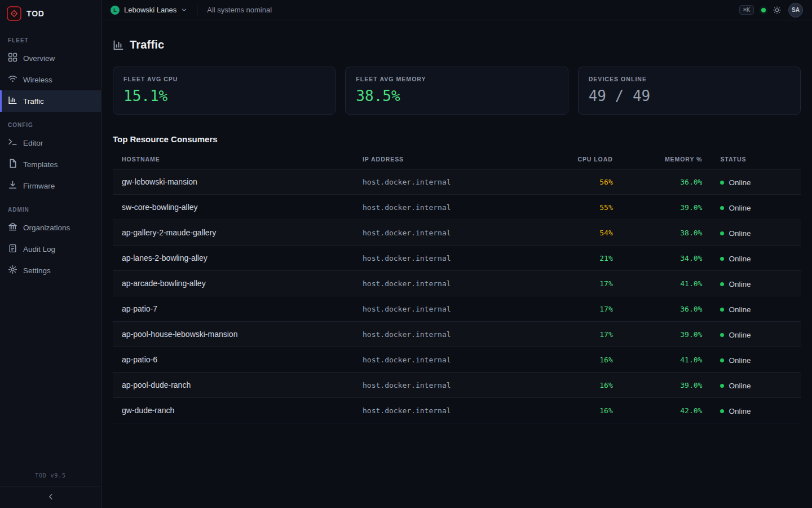  I want to click on sidebar-item-label: Editor, so click(33, 143).